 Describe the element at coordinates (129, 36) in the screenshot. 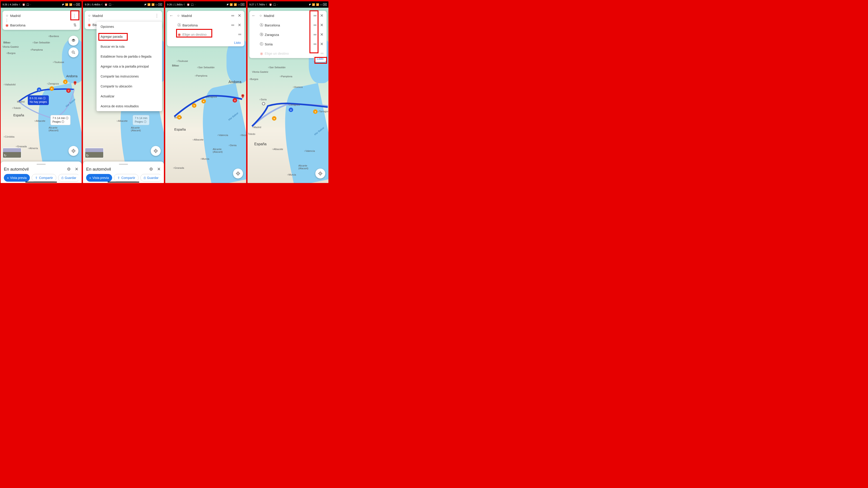

I see `menu-agregar-parada: Agregar parada` at that location.